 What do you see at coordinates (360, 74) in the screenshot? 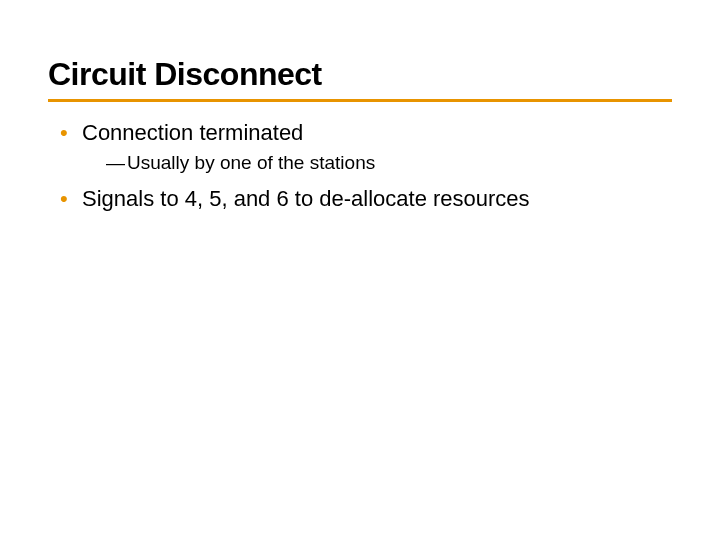
I see `slide-title: Circuit Disconnect` at bounding box center [360, 74].